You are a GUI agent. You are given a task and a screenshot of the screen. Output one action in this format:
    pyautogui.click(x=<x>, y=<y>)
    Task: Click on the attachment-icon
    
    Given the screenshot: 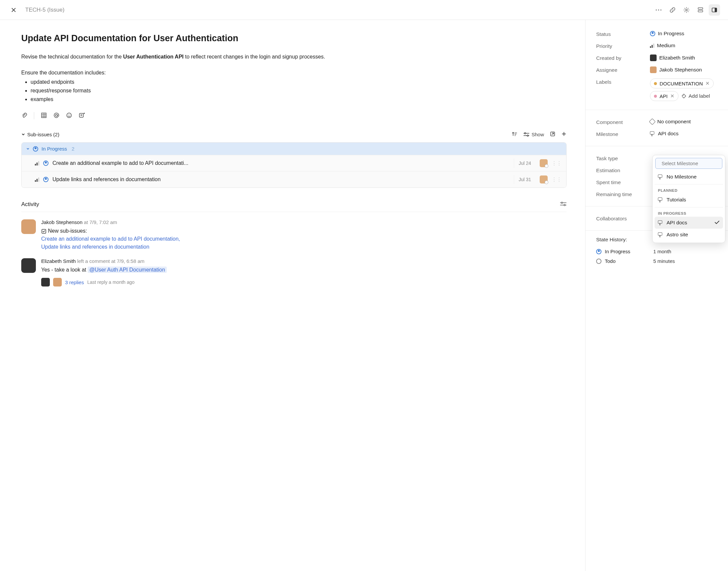 What is the action you would take?
    pyautogui.click(x=24, y=116)
    